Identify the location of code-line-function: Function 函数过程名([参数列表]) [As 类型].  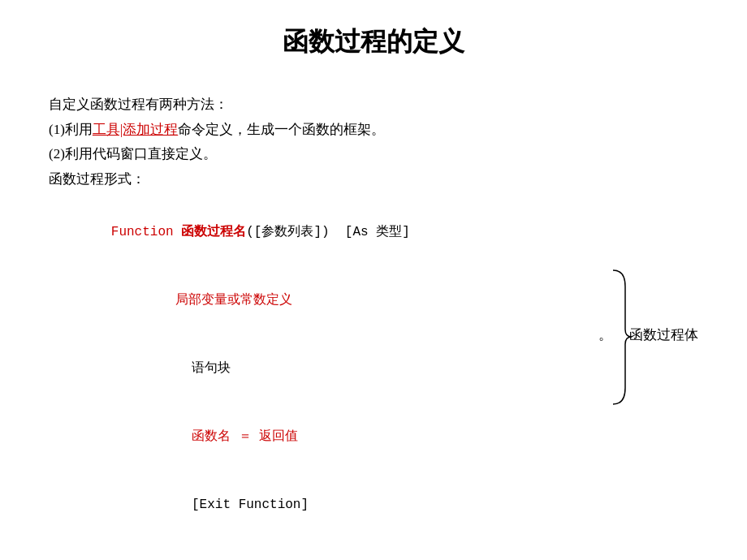
(374, 232).